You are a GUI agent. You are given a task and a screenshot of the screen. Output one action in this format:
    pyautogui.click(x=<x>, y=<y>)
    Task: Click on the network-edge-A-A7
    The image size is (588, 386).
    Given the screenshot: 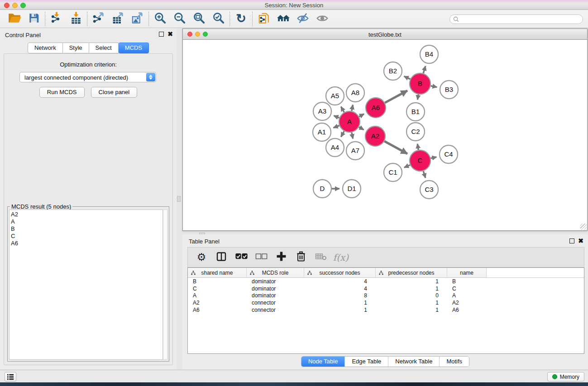 What is the action you would take?
    pyautogui.click(x=352, y=136)
    